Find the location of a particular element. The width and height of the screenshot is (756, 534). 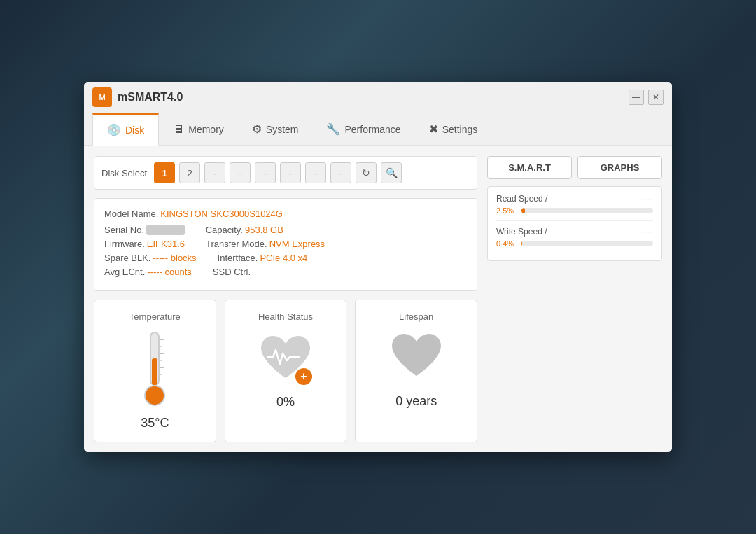

read-speed-pct: 2.5% is located at coordinates (507, 211).